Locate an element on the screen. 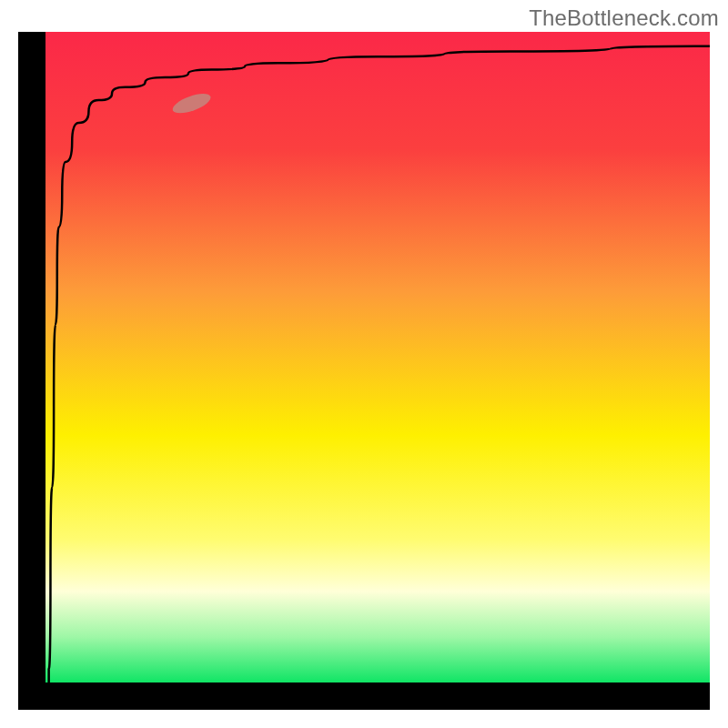  curve-marker is located at coordinates (191, 104).